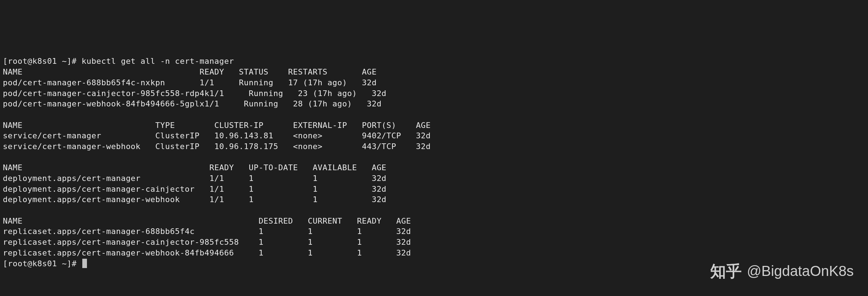 This screenshot has height=296, width=868. What do you see at coordinates (207, 237) in the screenshot?
I see `replicasets-table: NAME DESIRED CURRENT READY AGE replicase…` at bounding box center [207, 237].